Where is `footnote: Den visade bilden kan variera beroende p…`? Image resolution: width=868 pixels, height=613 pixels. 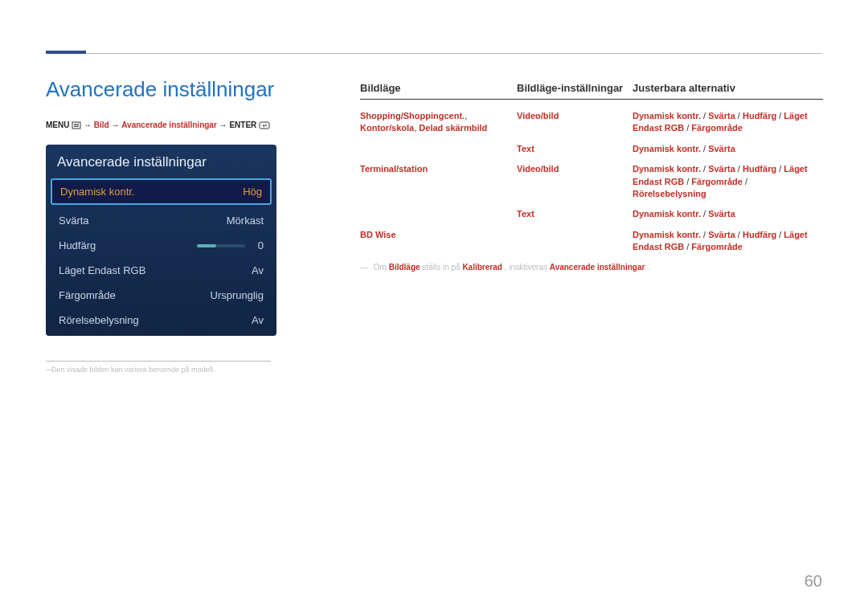
footnote: Den visade bilden kan variera beroende p… is located at coordinates (133, 370).